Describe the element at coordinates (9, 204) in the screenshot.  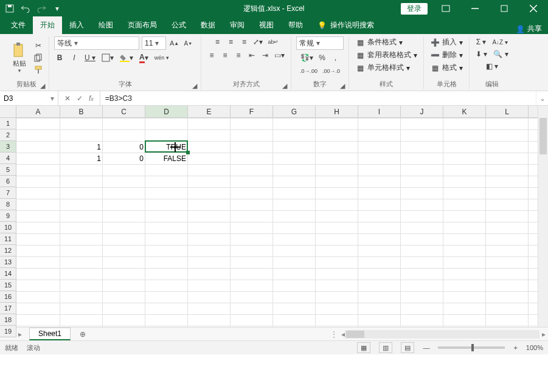
I see `row-header: 8` at that location.